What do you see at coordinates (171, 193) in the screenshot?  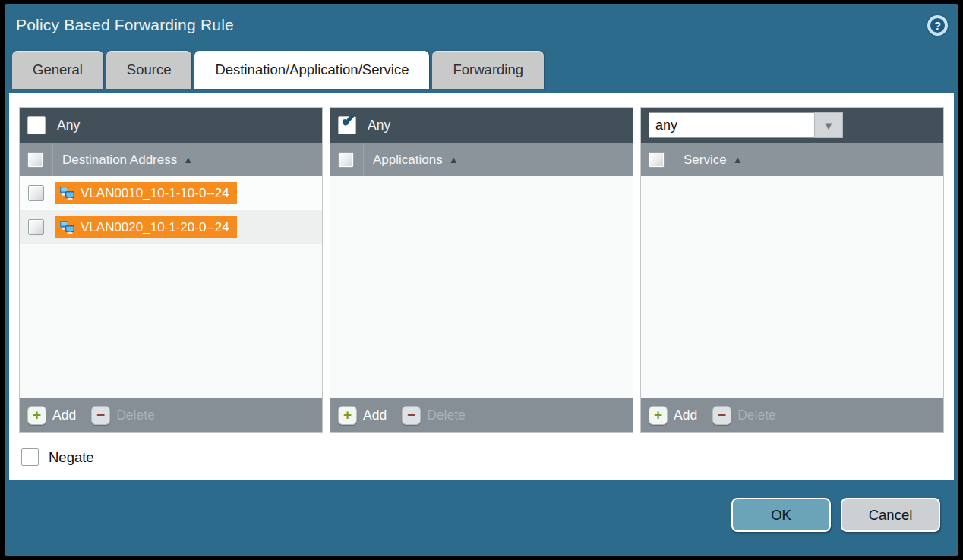 I see `table-row: VLAN0010_10-1-10-0--24` at bounding box center [171, 193].